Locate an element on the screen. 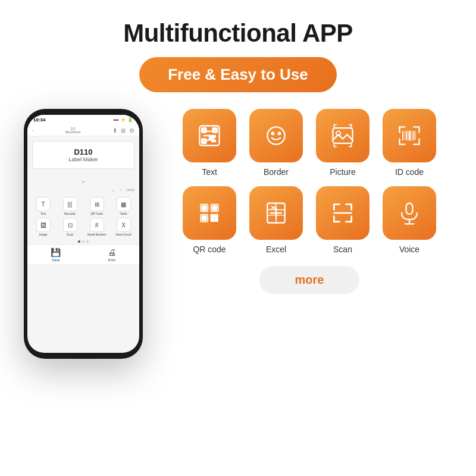 The width and height of the screenshot is (476, 476). scan-icon-box is located at coordinates (343, 213).